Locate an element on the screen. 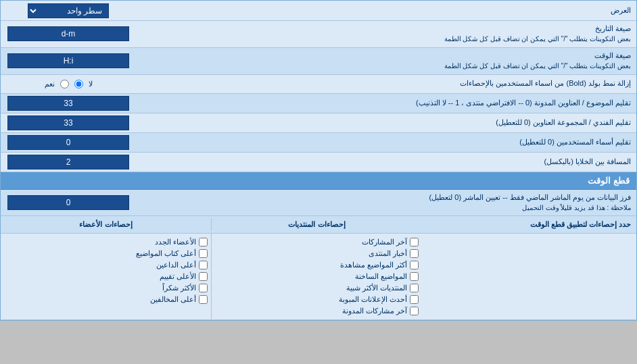  list-item: أخبار المنتدى is located at coordinates (316, 254).